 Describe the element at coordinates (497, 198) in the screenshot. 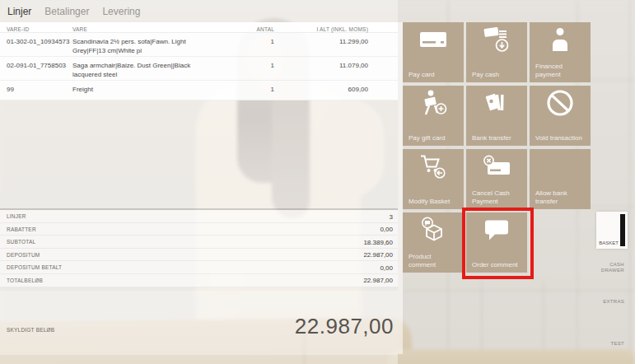

I see `button-label: Cancel Cash Payment` at that location.